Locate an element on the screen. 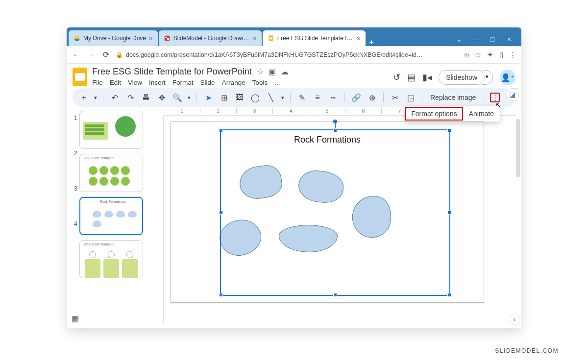  resize-handle-sw is located at coordinates (221, 295).